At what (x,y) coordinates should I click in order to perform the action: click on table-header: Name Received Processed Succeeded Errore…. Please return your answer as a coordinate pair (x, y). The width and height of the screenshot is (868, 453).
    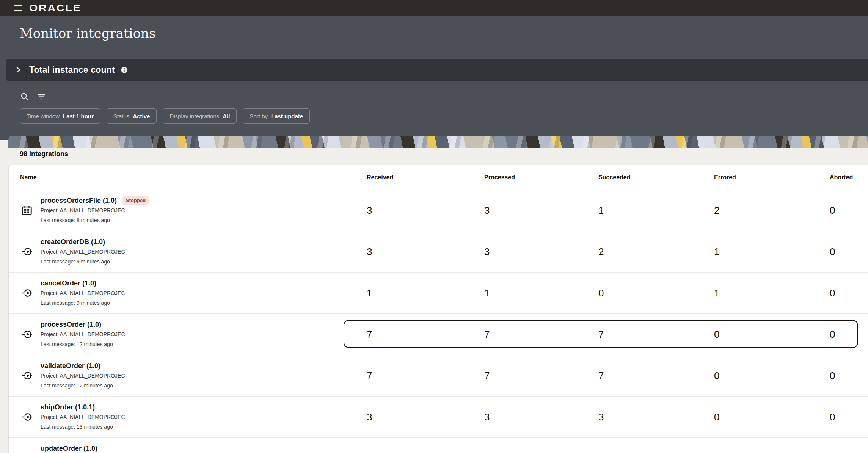
    Looking at the image, I should click on (438, 177).